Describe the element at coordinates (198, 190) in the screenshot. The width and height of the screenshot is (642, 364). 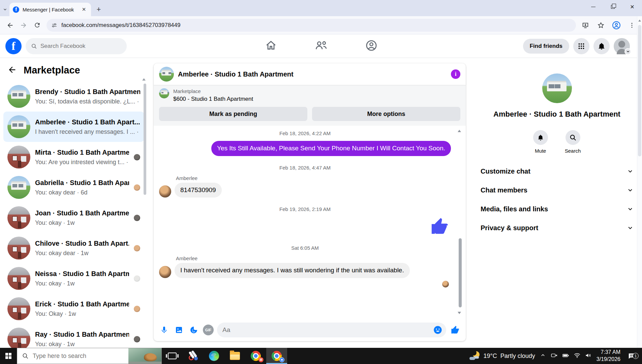
I see `incoming-message-bubble: 8147530909` at that location.